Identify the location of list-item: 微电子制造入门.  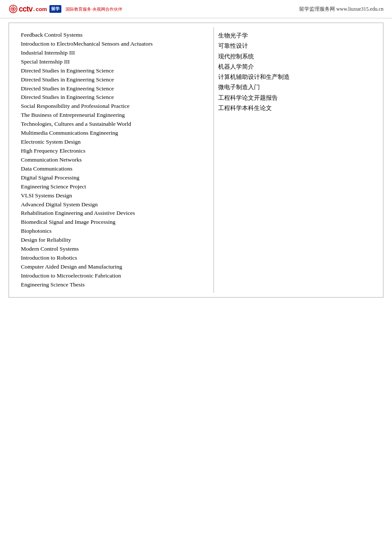
(294, 87).